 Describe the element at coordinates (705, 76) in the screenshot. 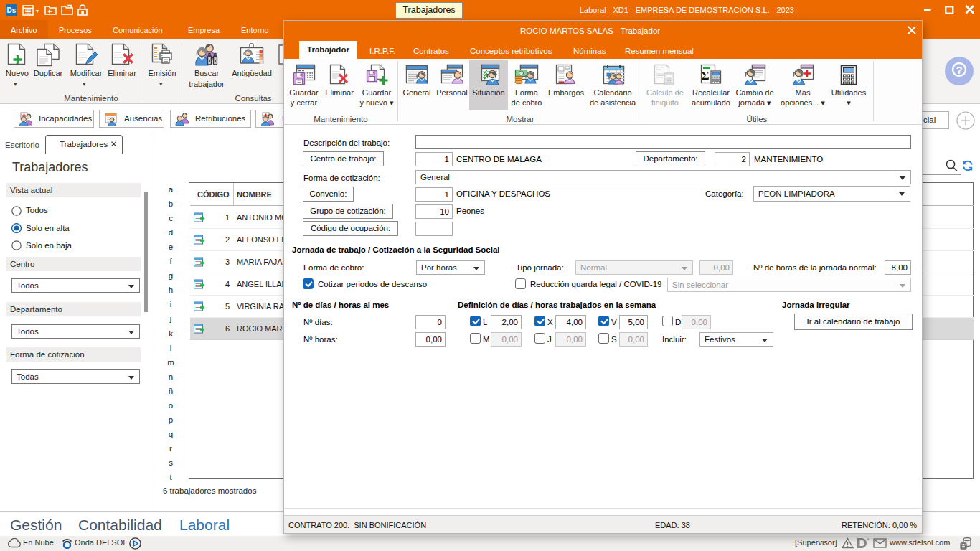

I see `svg-text: Σ` at that location.